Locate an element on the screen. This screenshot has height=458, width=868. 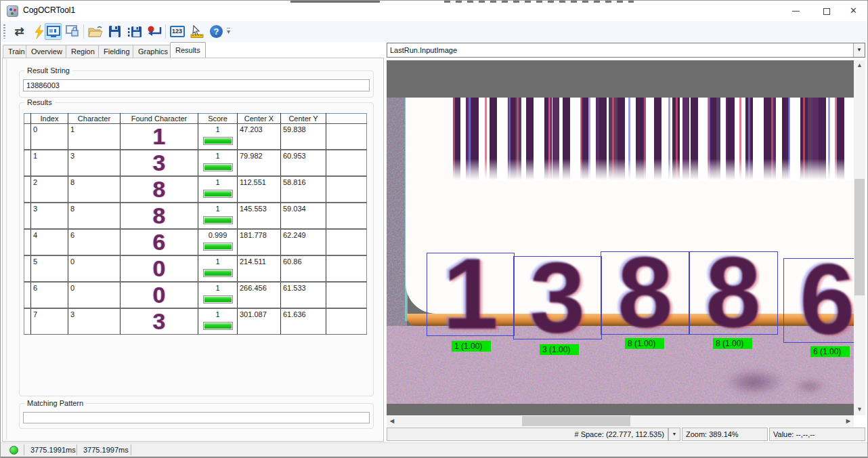
scroll-down-button: ▼ is located at coordinates (860, 410).